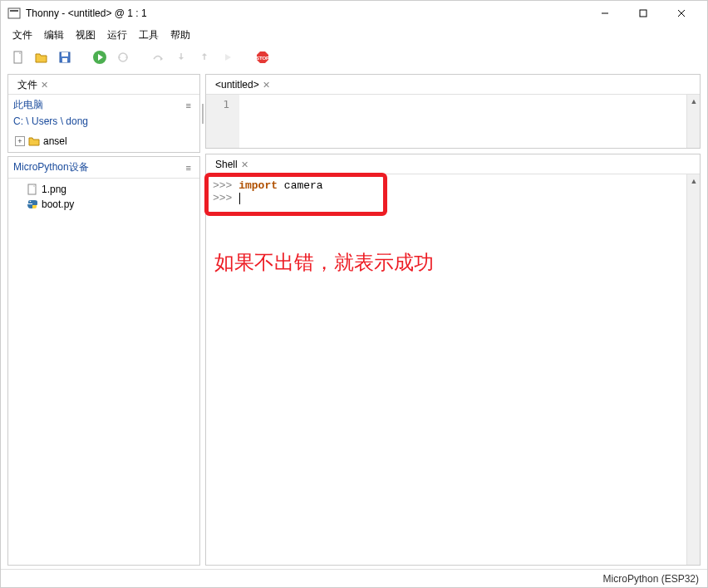 This screenshot has width=708, height=588. I want to click on shell-text: camera, so click(301, 186).